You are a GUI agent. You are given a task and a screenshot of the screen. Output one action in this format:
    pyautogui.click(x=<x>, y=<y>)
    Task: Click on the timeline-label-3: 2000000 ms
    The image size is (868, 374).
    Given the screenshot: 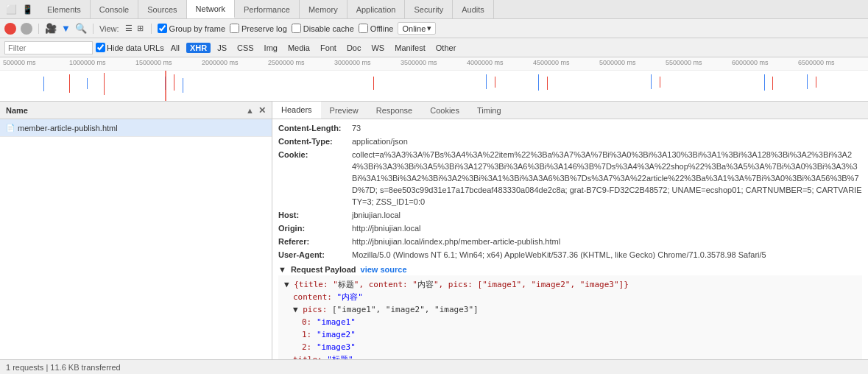 What is the action you would take?
    pyautogui.click(x=232, y=63)
    